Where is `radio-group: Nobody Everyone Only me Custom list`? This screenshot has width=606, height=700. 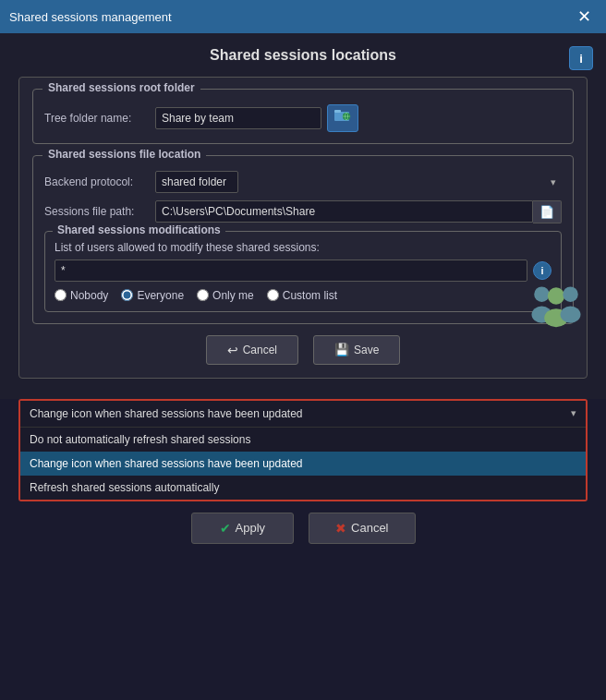 radio-group: Nobody Everyone Only me Custom list is located at coordinates (303, 296).